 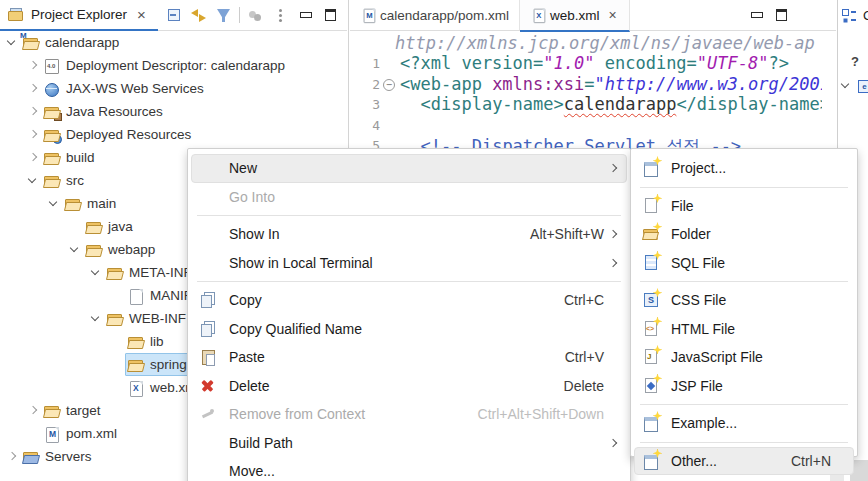 What do you see at coordinates (297, 414) in the screenshot?
I see `menu-item-label: Remove from Context` at bounding box center [297, 414].